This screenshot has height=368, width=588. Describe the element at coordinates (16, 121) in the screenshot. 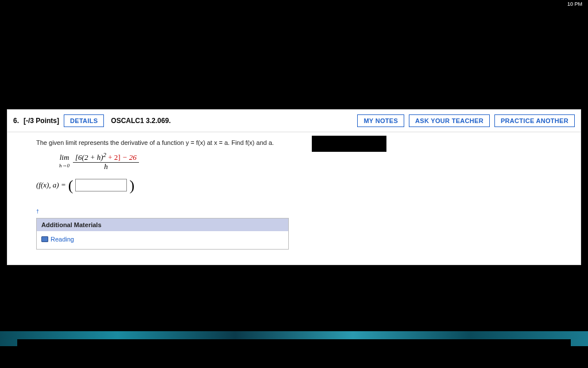

I see `question-number: 6.` at that location.